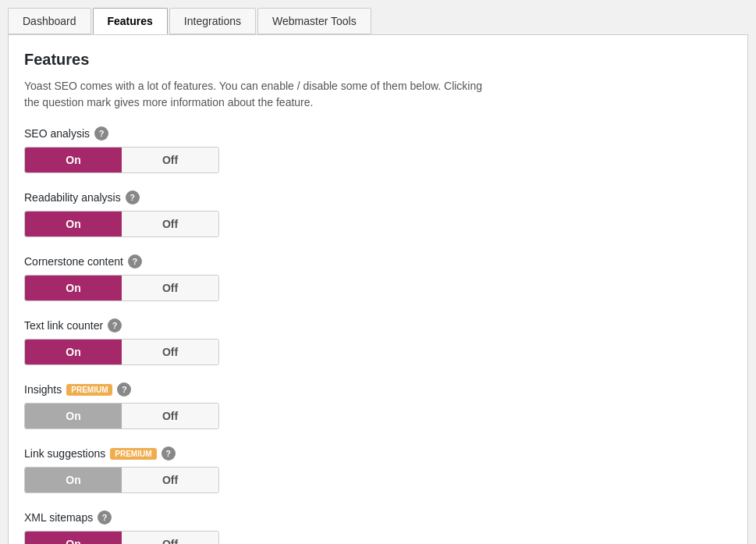  Describe the element at coordinates (64, 325) in the screenshot. I see `feature-name-text-link-counter: Text link counter` at that location.